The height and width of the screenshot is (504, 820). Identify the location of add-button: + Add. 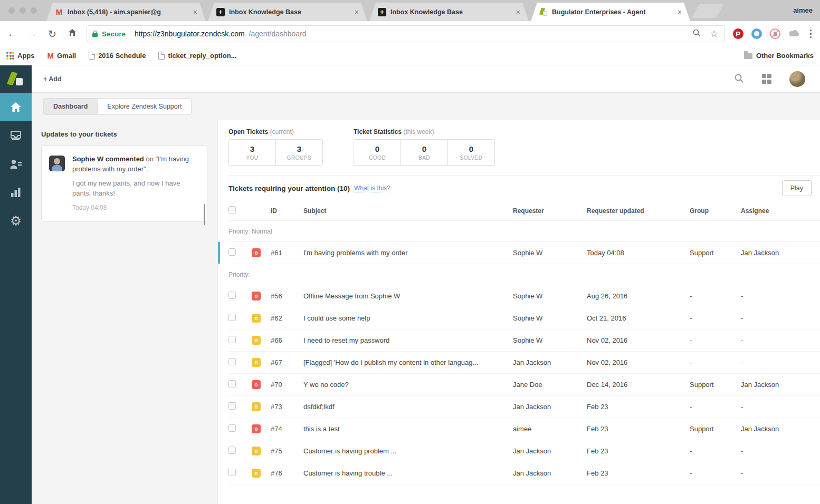
(53, 79).